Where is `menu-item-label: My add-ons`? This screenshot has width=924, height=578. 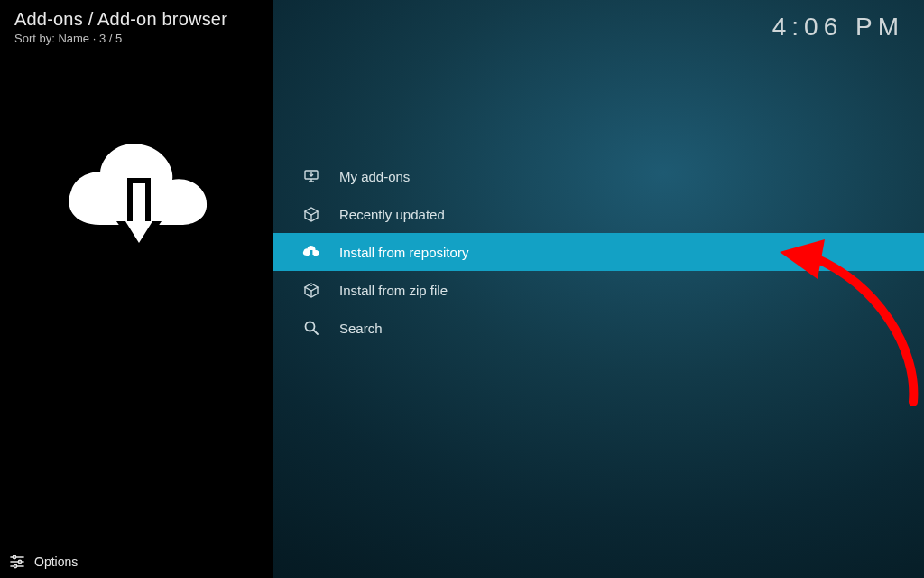 menu-item-label: My add-ons is located at coordinates (374, 177).